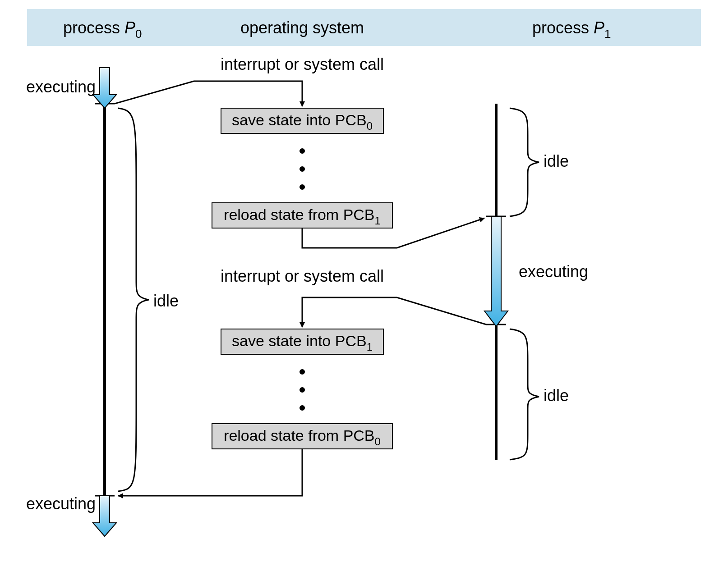 The image size is (728, 576). Describe the element at coordinates (302, 187) in the screenshot. I see `dots-1c` at that location.